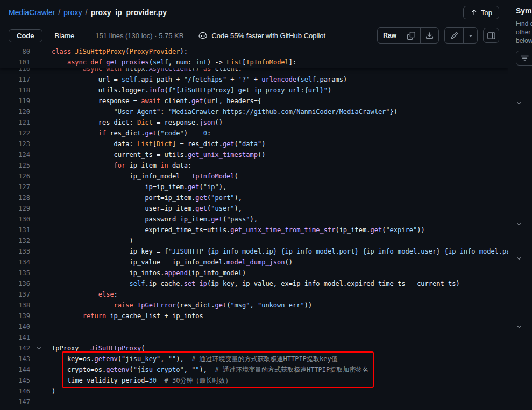  I want to click on line-number: 80, so click(15, 52).